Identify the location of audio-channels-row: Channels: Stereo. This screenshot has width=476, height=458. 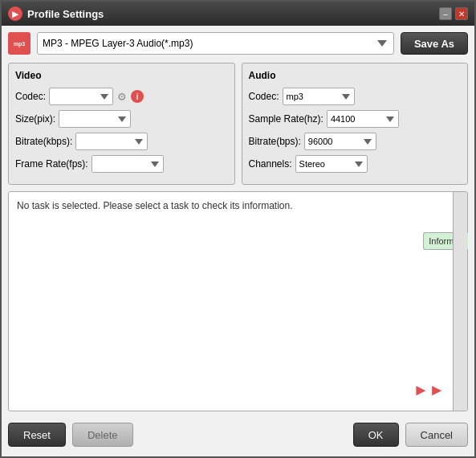
(355, 164).